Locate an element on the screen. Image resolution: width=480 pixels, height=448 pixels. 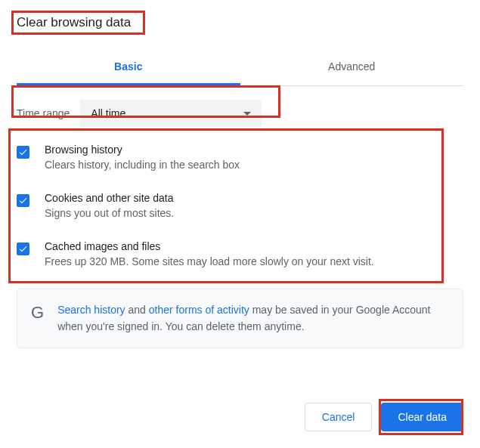
option-desc: Clears history, including in the search … is located at coordinates (254, 165).